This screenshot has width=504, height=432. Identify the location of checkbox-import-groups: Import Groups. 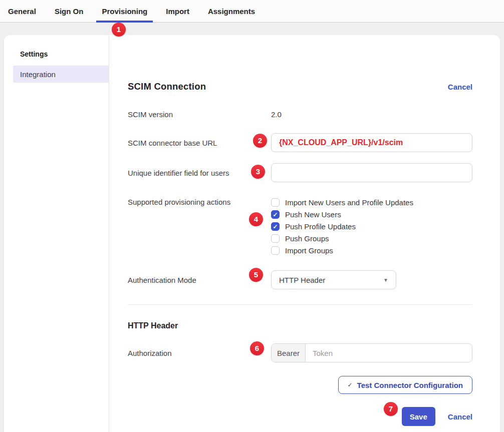
(372, 250).